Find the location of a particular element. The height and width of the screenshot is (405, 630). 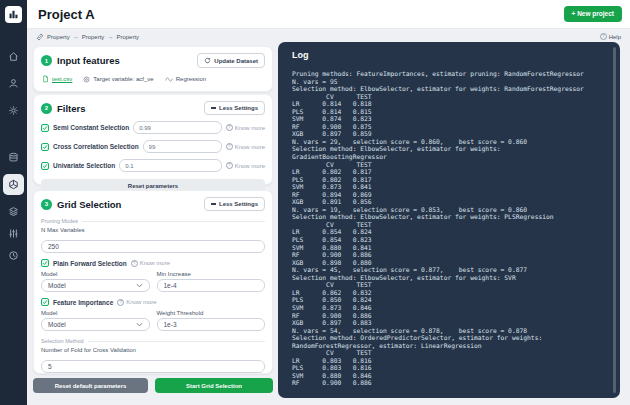

step-2-badge: 2 is located at coordinates (46, 108).